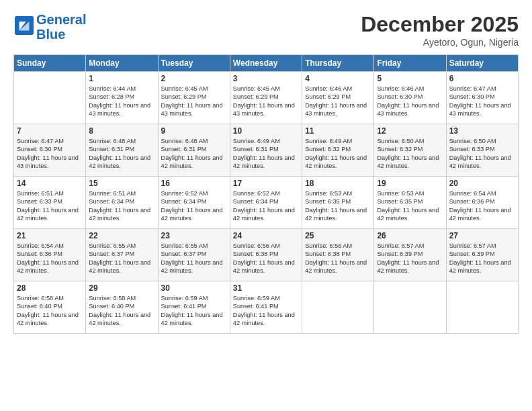 The image size is (532, 411). I want to click on day-header-tuesday: Tuesday, so click(193, 63).